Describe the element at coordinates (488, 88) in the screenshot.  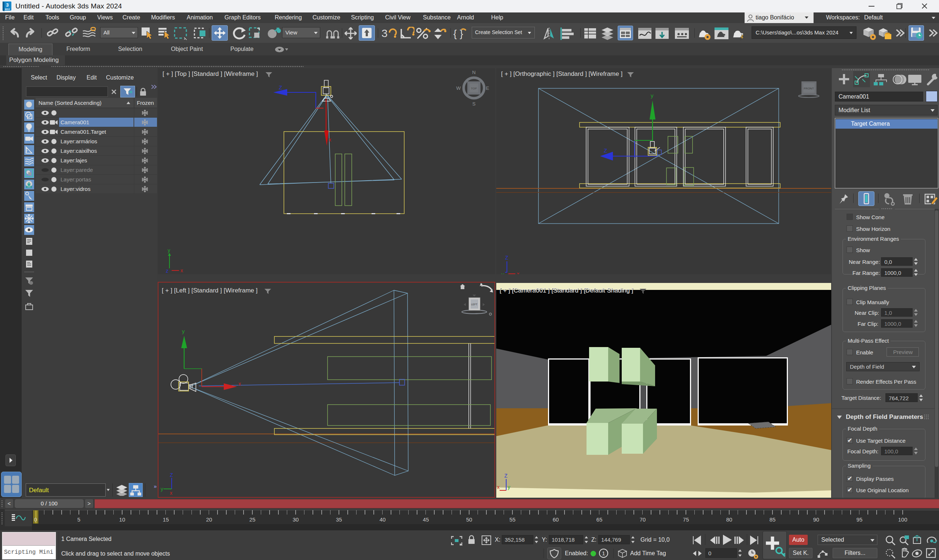
I see `svg-text: E` at that location.